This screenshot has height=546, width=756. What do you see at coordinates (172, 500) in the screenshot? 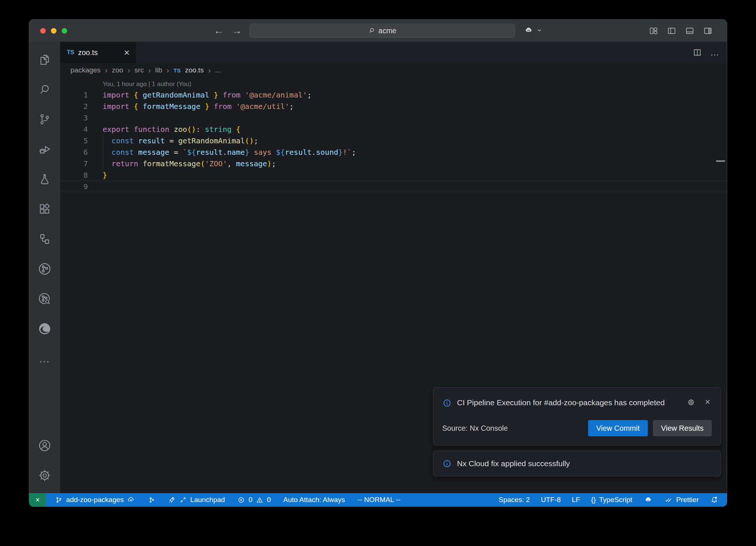
I see `rocket-icon` at bounding box center [172, 500].